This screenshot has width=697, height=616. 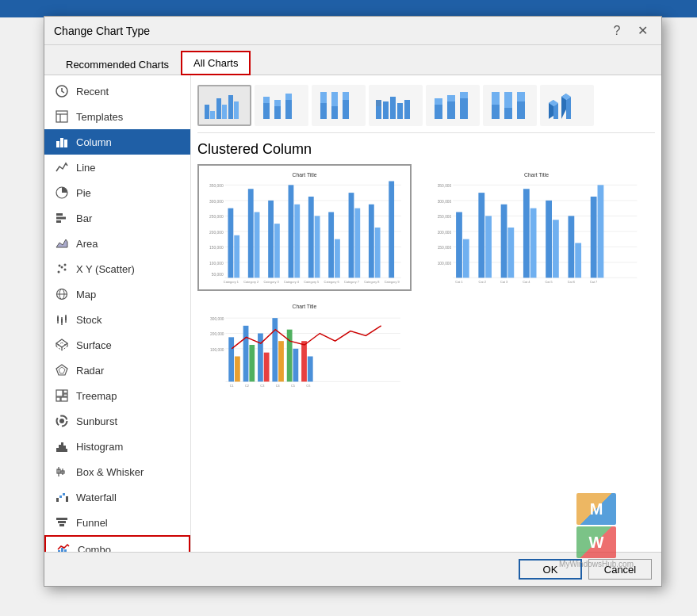 What do you see at coordinates (84, 193) in the screenshot?
I see `sidebar-label-pie: Pie` at bounding box center [84, 193].